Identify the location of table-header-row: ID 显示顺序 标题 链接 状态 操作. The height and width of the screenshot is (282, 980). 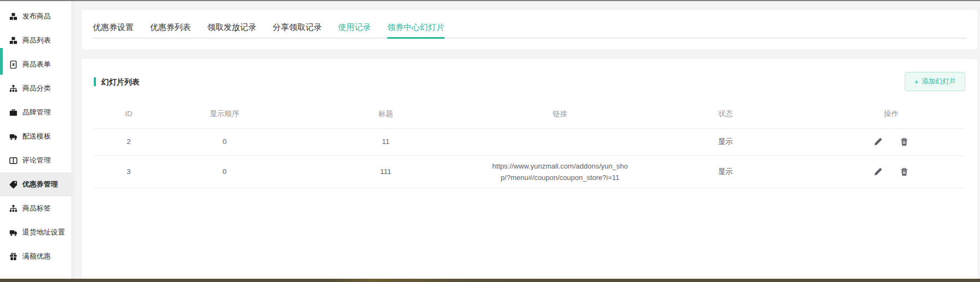
(530, 114).